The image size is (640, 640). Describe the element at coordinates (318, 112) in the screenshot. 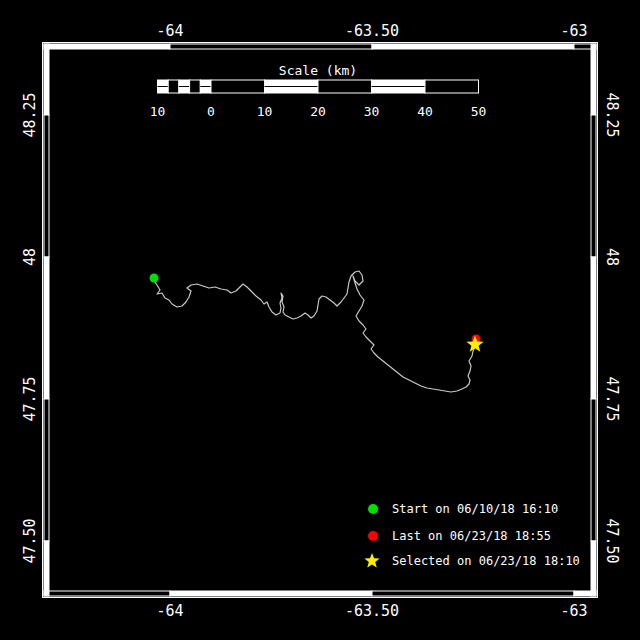

I see `scale-tick-label: 20` at that location.